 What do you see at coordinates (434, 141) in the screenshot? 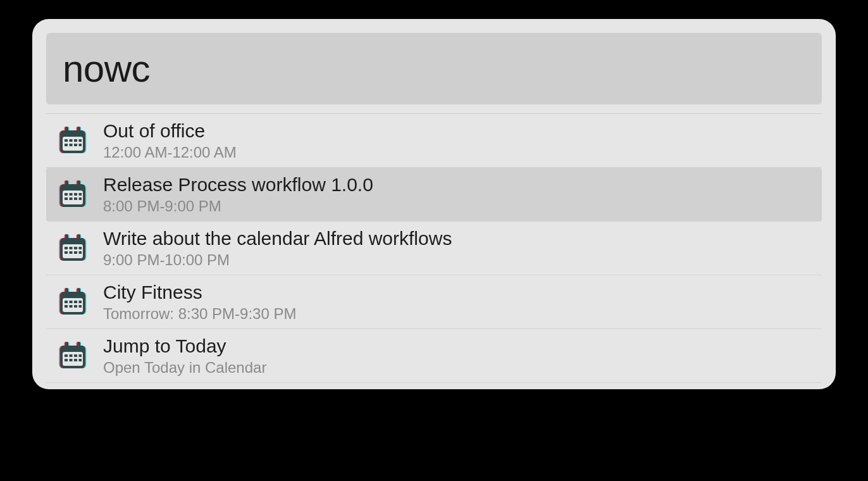
I see `result-item: Out of office12:00 AM-12:00 AM` at bounding box center [434, 141].